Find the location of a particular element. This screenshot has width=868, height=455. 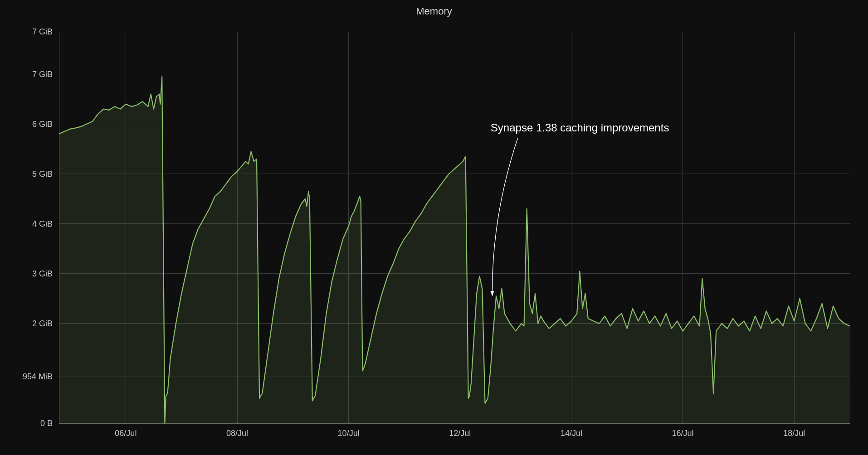

svg-text: 6 GiB is located at coordinates (43, 124).